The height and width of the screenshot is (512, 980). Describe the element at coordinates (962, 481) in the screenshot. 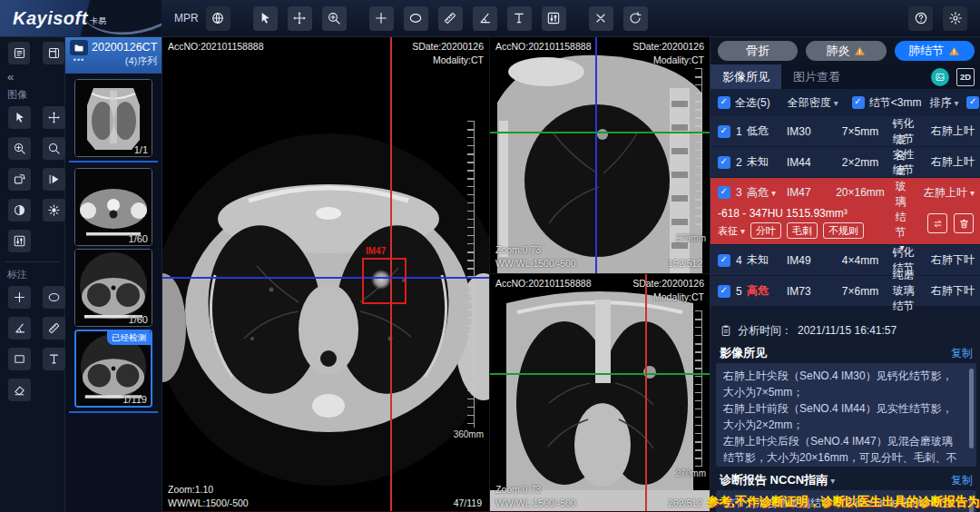

I see `copy-report-button: 复制` at that location.